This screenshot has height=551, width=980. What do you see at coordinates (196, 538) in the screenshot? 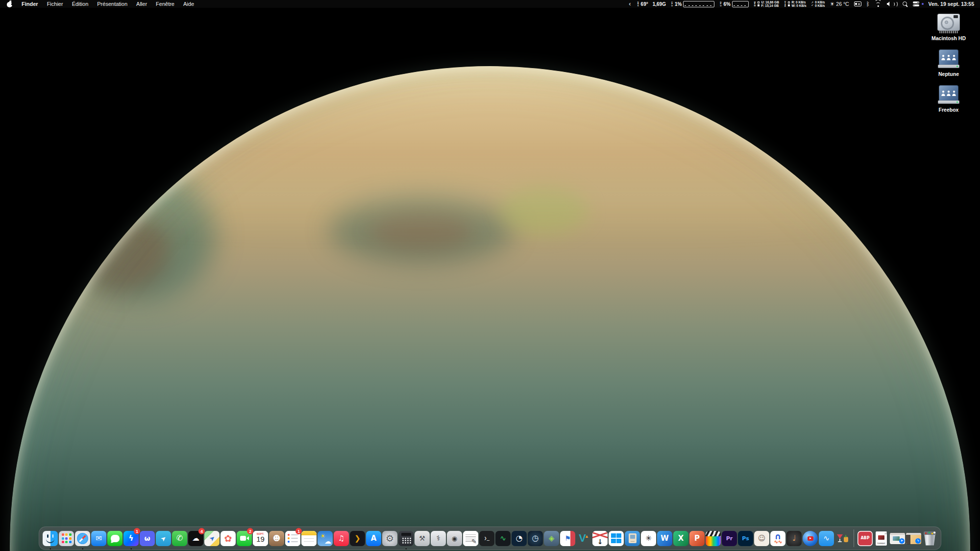
I see `dock-snapchat: ☁4` at bounding box center [196, 538].